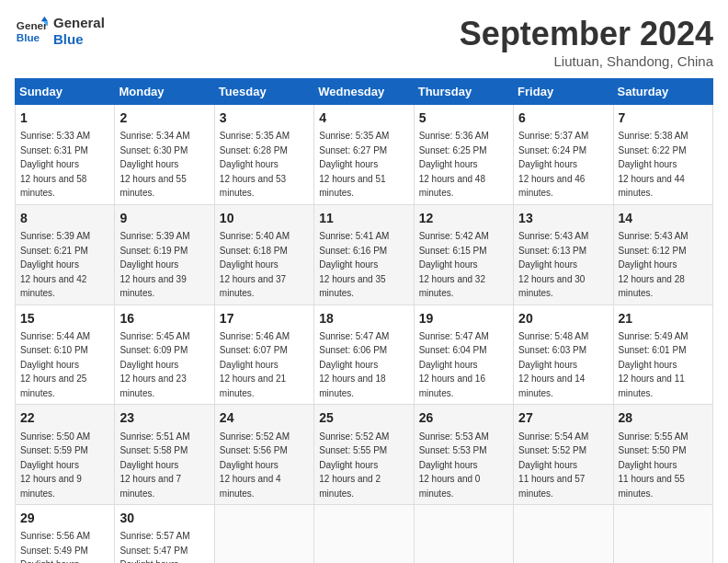  Describe the element at coordinates (64, 518) in the screenshot. I see `day-number: 29` at that location.